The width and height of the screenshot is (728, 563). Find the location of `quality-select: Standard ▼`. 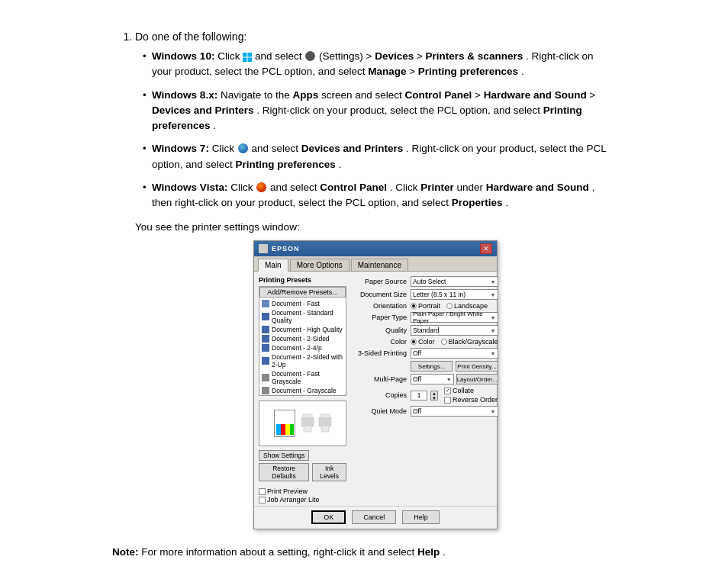

quality-select: Standard ▼ is located at coordinates (455, 330).